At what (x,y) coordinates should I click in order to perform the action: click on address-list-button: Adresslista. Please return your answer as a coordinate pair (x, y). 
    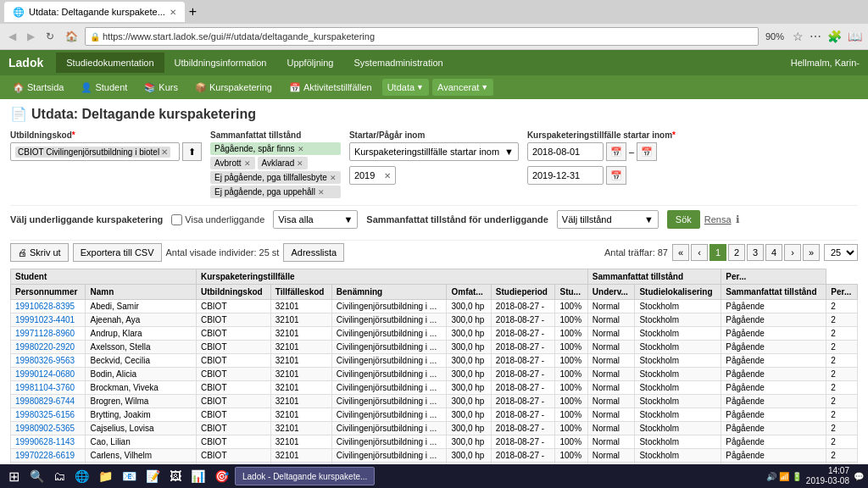
    Looking at the image, I should click on (314, 252).